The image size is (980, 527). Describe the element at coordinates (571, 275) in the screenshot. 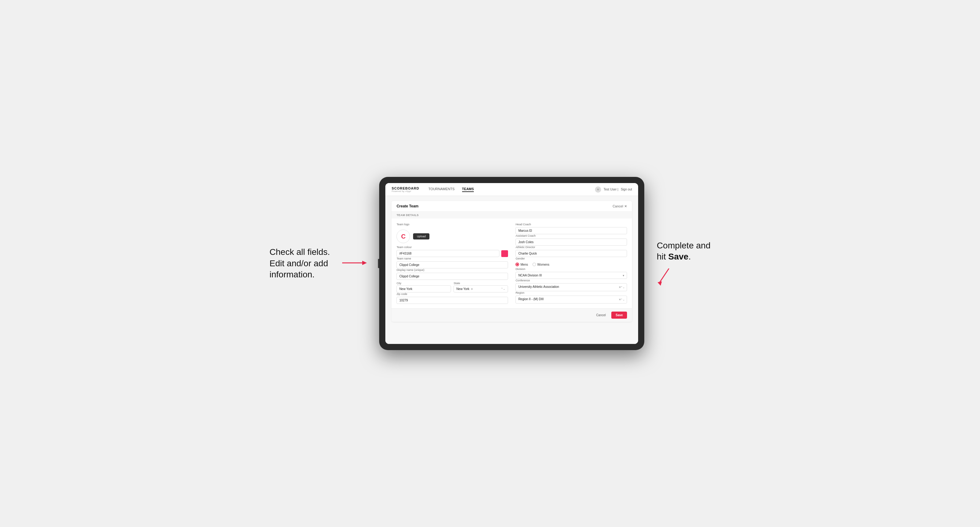

I see `division-select: NCAA Division III NCAA Division II NCAA …` at that location.